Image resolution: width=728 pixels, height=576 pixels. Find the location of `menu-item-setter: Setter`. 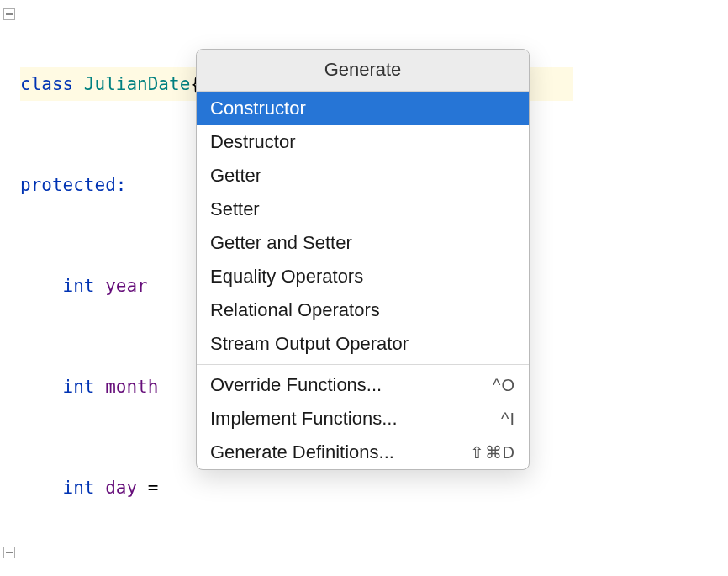

menu-item-setter: Setter is located at coordinates (363, 209).